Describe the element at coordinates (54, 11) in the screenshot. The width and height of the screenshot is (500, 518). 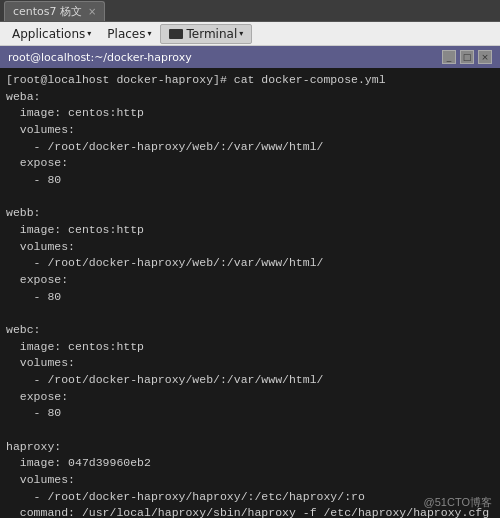
I see `tab-centos7: centos7 杨文 ×` at that location.